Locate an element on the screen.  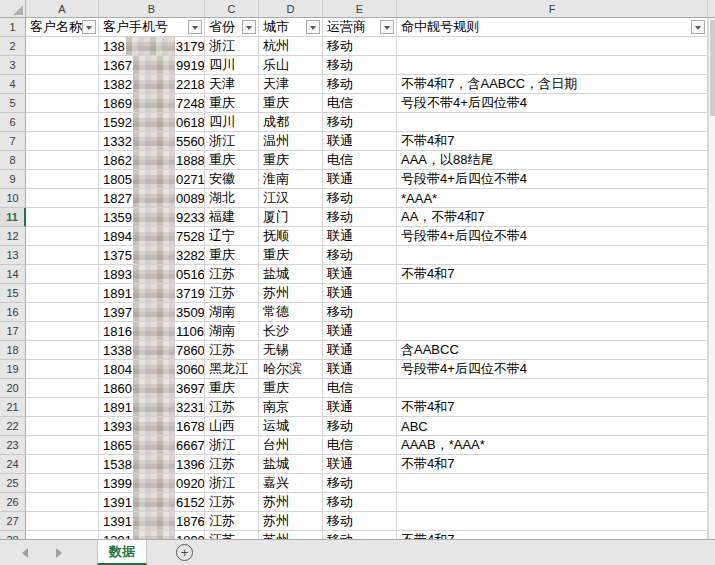
row-header: 12 is located at coordinates (13, 236).